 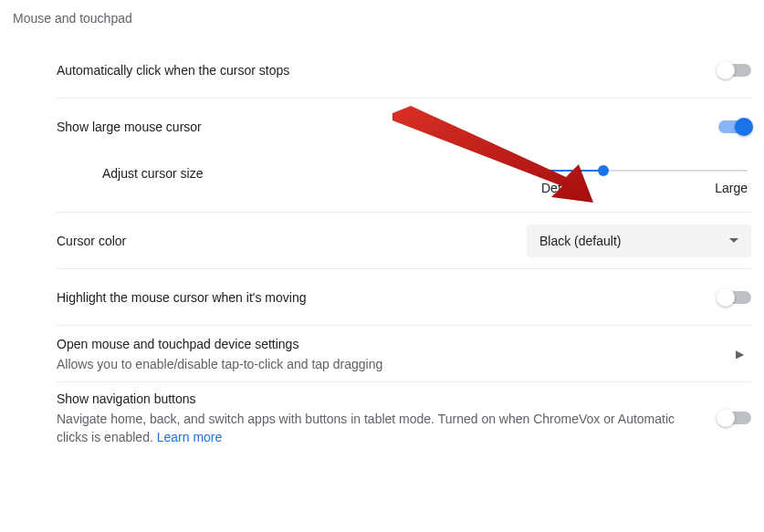 What do you see at coordinates (735, 418) in the screenshot?
I see `nav-buttons-toggle` at bounding box center [735, 418].